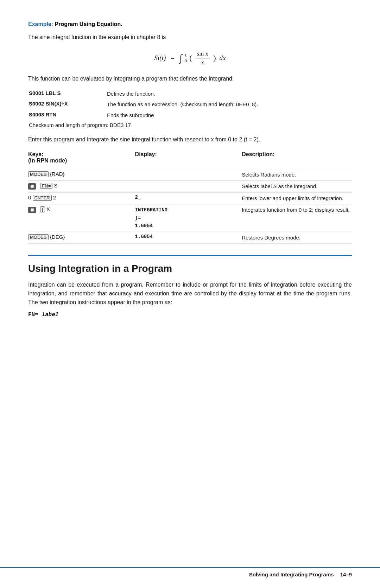 The height and width of the screenshot is (588, 380). What do you see at coordinates (295, 158) in the screenshot?
I see `col-header-description: Description:` at bounding box center [295, 158].